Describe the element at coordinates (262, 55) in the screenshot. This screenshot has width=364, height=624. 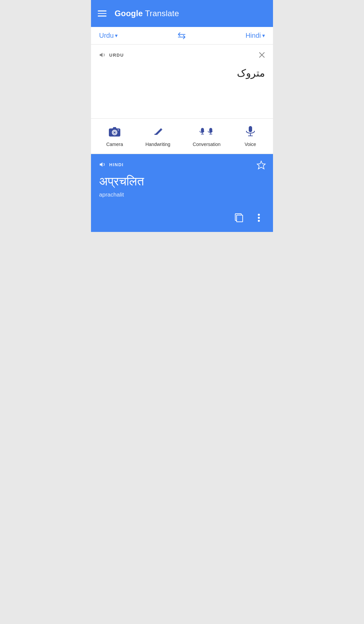
I see `clear-text-button` at that location.